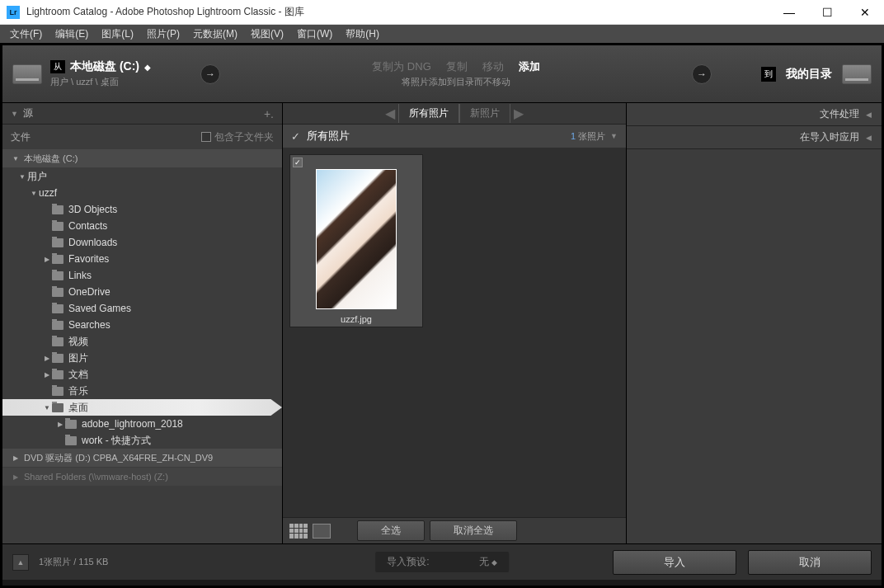 Image resolution: width=884 pixels, height=588 pixels. I want to click on source-selector: 从 本地磁盘 (C:) ◆, so click(101, 67).